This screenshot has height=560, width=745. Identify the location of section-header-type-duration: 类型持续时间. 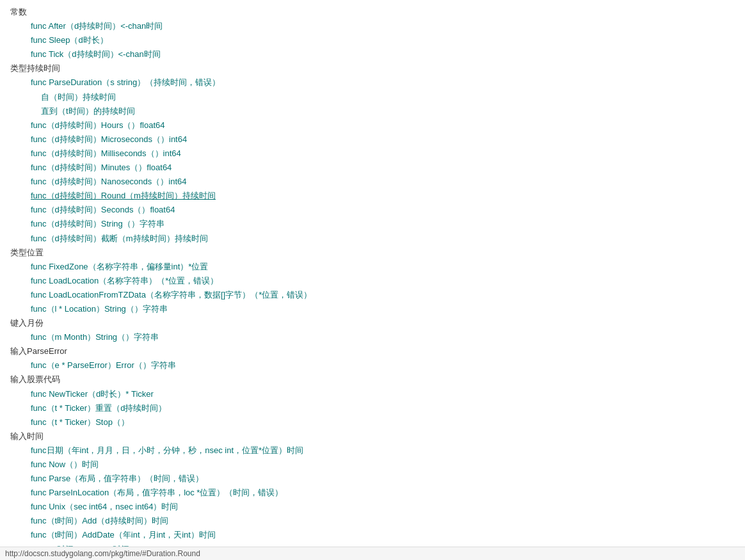
(372, 68).